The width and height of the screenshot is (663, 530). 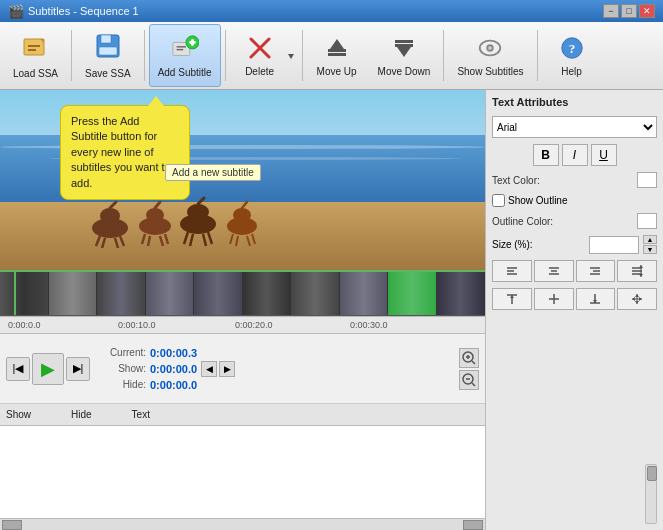 I want to click on italic-button: I, so click(x=575, y=155).